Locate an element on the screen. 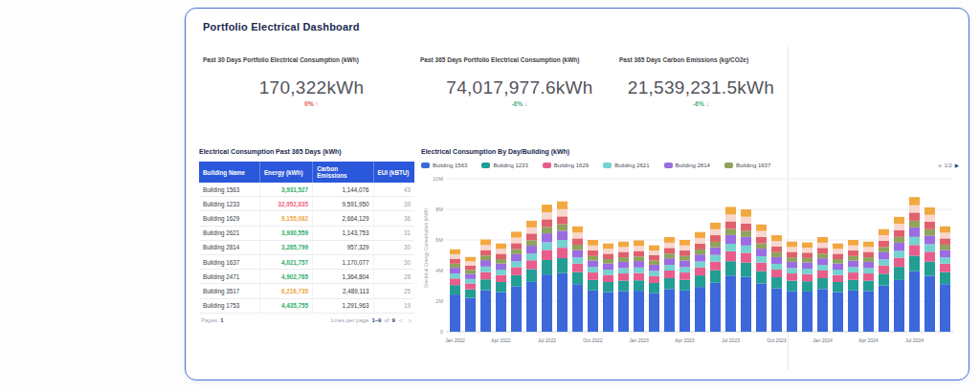 The height and width of the screenshot is (391, 980). legend-label: Building 1637 is located at coordinates (753, 165).